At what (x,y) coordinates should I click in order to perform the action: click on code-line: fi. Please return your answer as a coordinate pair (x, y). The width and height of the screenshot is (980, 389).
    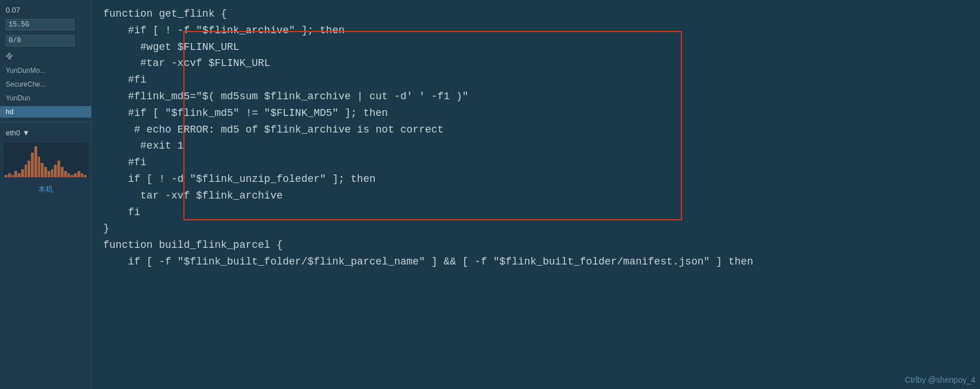
    Looking at the image, I should click on (536, 212).